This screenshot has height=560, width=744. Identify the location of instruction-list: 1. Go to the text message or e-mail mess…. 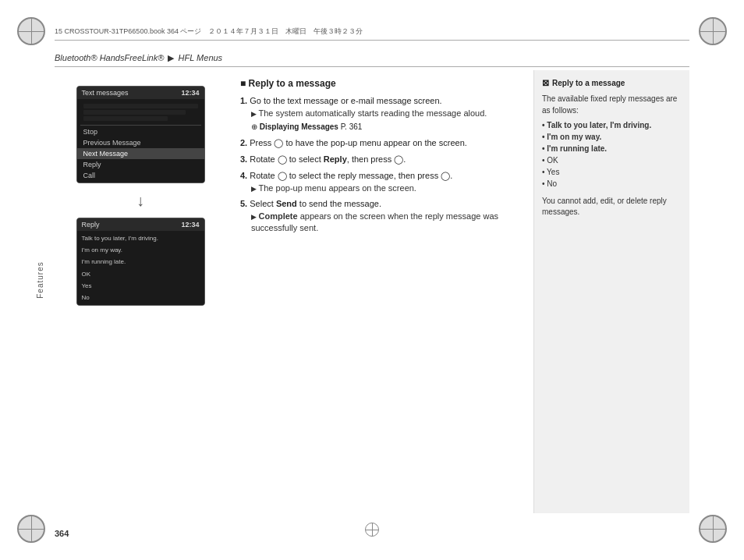
(380, 165).